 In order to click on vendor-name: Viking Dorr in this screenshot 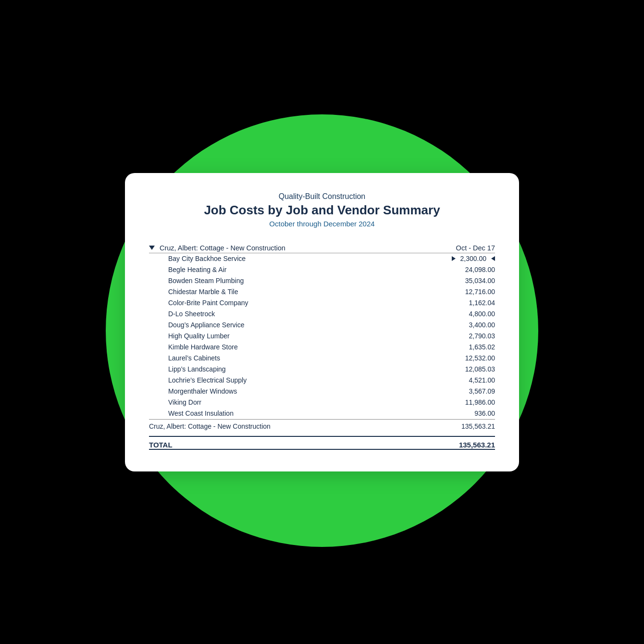, I will do `click(280, 403)`.